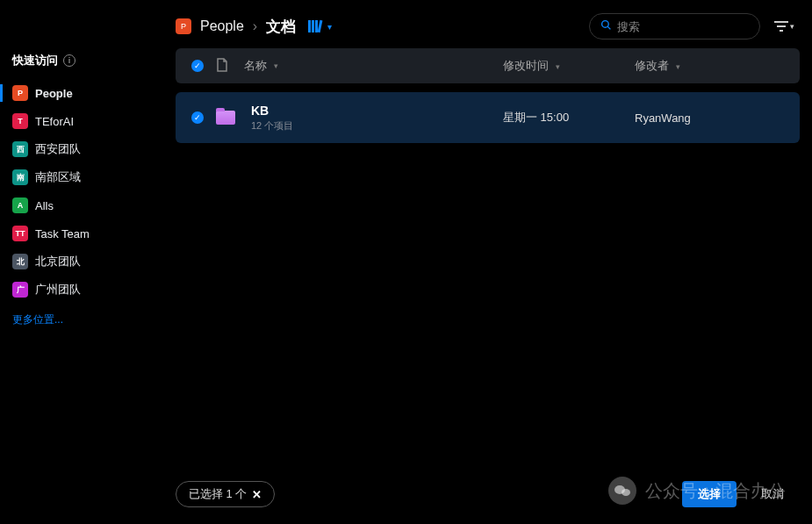 The width and height of the screenshot is (812, 524). Describe the element at coordinates (183, 26) in the screenshot. I see `breadcrumb-badge-icon: P` at that location.